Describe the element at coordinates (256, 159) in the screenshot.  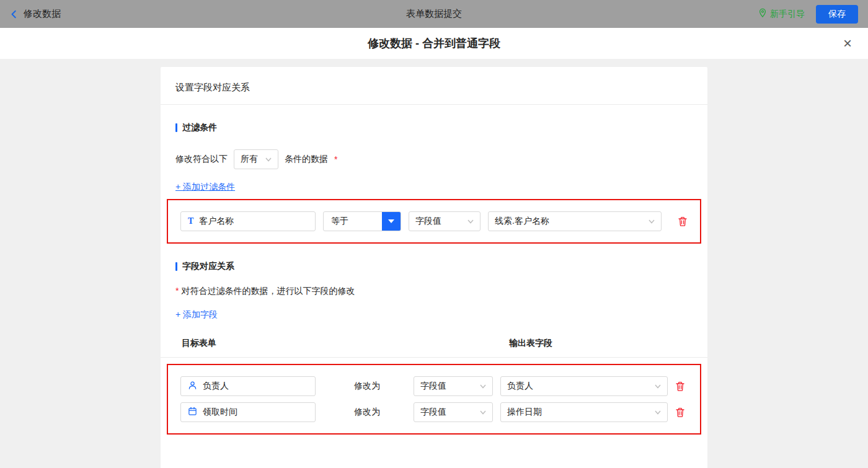
I see `condition-mode-select: 所有` at that location.